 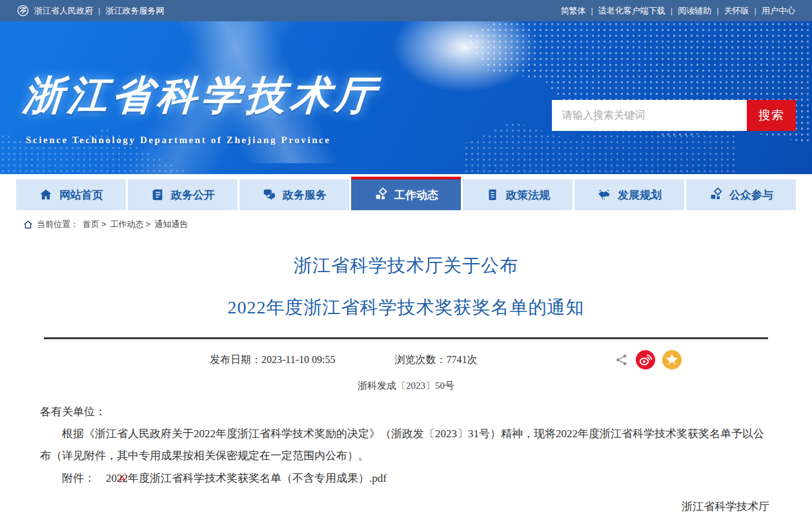 What do you see at coordinates (688, 11) in the screenshot?
I see `link-reading-aid: 阅读辅助` at bounding box center [688, 11].